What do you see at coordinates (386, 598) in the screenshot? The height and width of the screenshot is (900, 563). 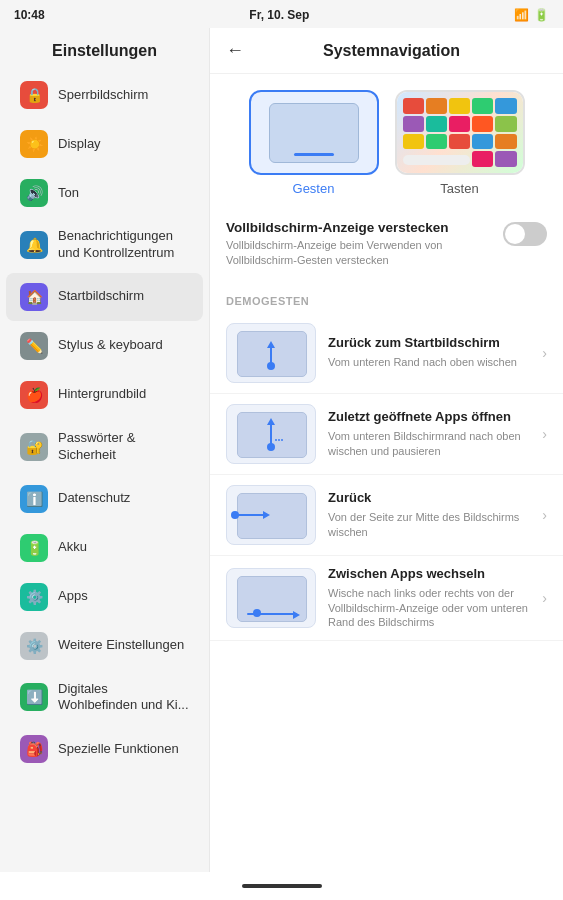 I see `demo-item-zwischen-apps: Zwischen Apps wechseln Wische nach links…` at bounding box center [386, 598].